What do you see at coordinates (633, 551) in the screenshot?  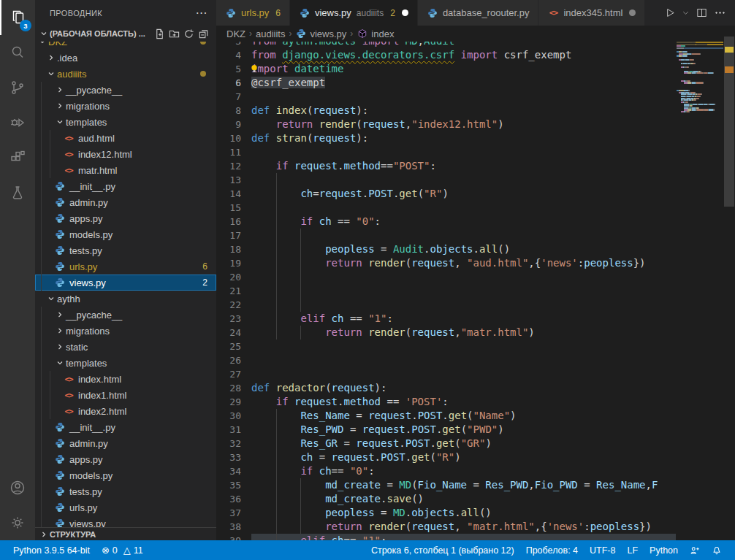 I see `status-eol: LF` at bounding box center [633, 551].